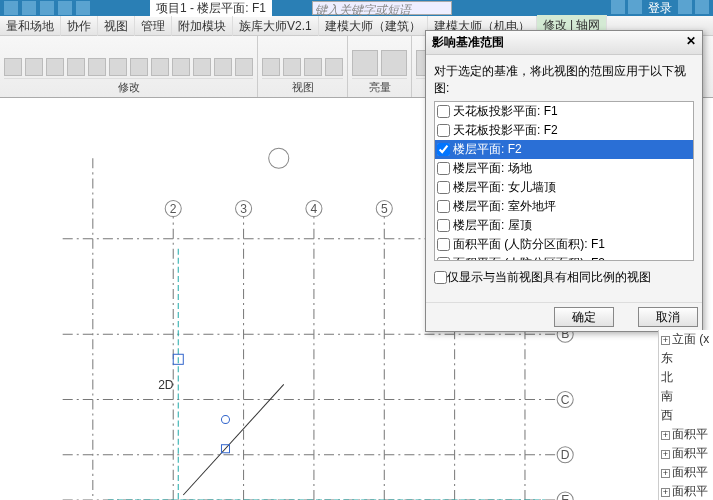 Image resolution: width=713 pixels, height=500 pixels. I want to click on list-item: 天花板投影平面: F2, so click(564, 130).